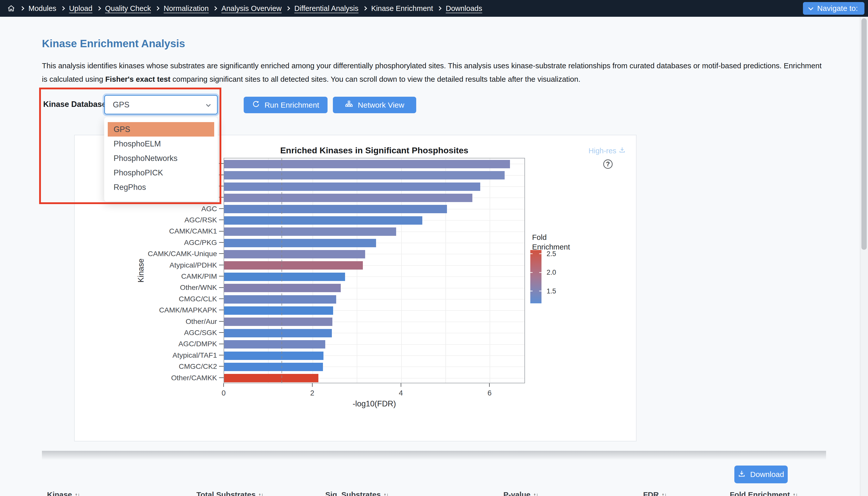 The image size is (868, 496). What do you see at coordinates (374, 404) in the screenshot?
I see `x-axis-title: -log10(FDR)` at bounding box center [374, 404].